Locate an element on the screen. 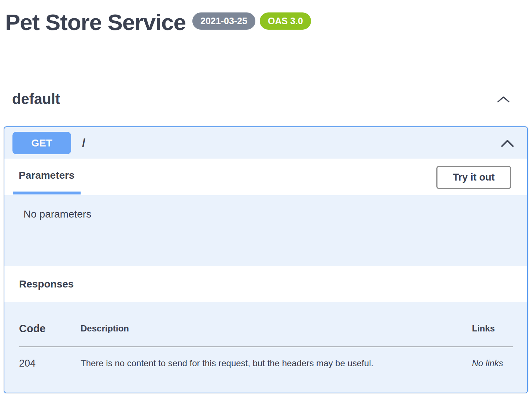 Image resolution: width=532 pixels, height=397 pixels. column-header-code: Code is located at coordinates (50, 335).